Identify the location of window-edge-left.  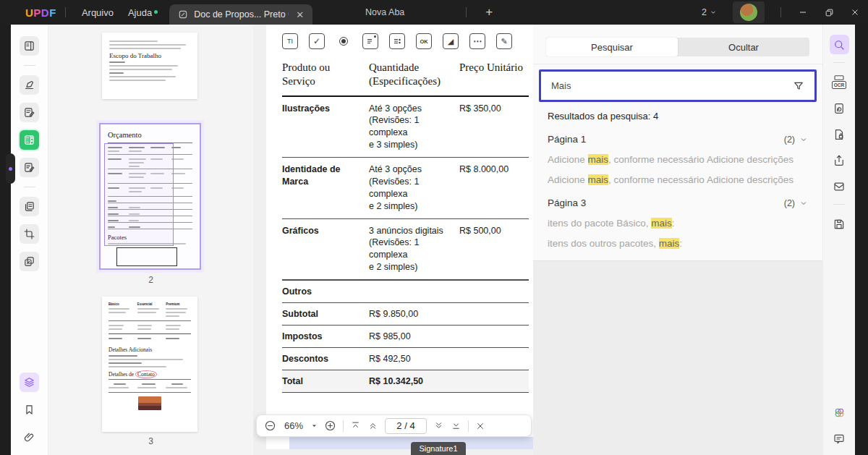
(6, 240).